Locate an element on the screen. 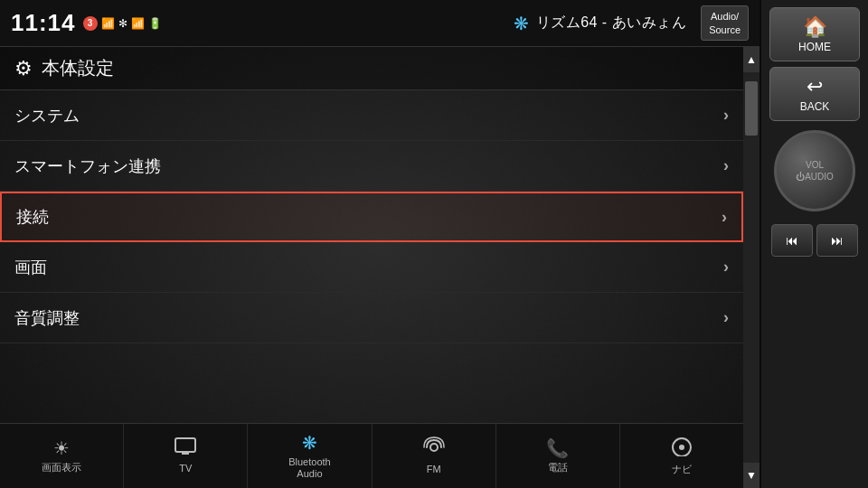  gear-icon: ⚙ is located at coordinates (24, 69).